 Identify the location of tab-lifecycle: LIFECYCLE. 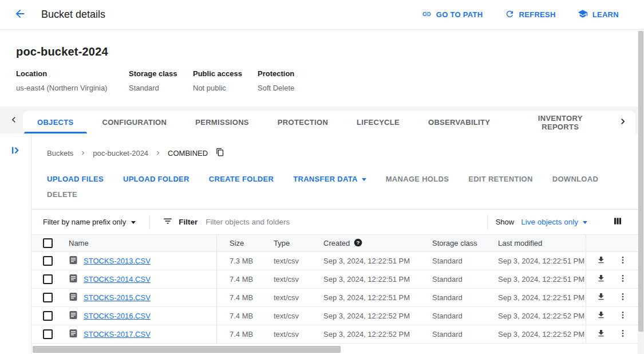
(378, 123).